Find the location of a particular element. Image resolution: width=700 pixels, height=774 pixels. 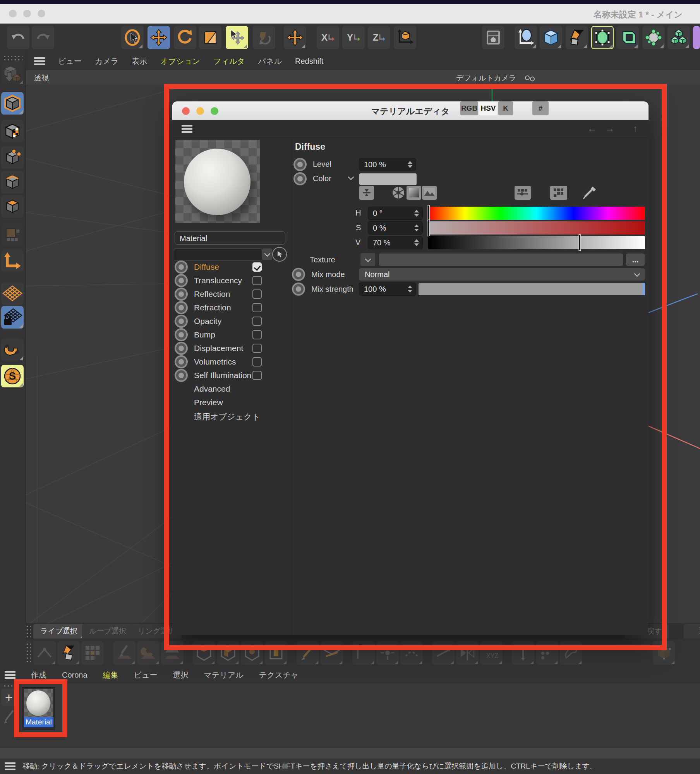

material-manager-area: + Material is located at coordinates (350, 716).